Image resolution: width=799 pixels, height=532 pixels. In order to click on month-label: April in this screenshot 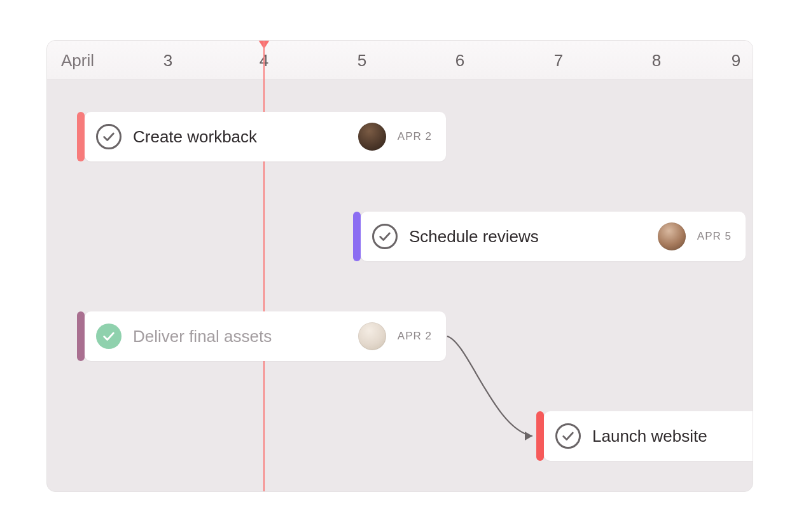, I will do `click(78, 61)`.